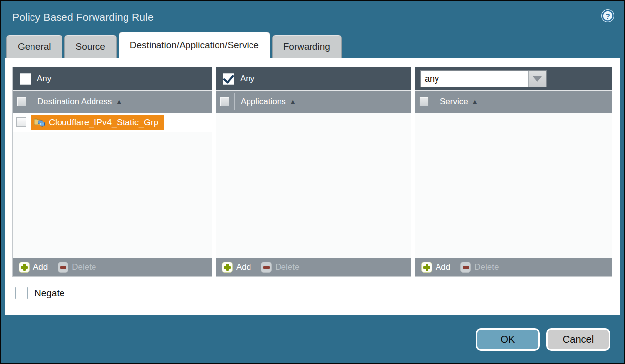 This screenshot has width=625, height=364. I want to click on destination-any-bar: Any, so click(112, 79).